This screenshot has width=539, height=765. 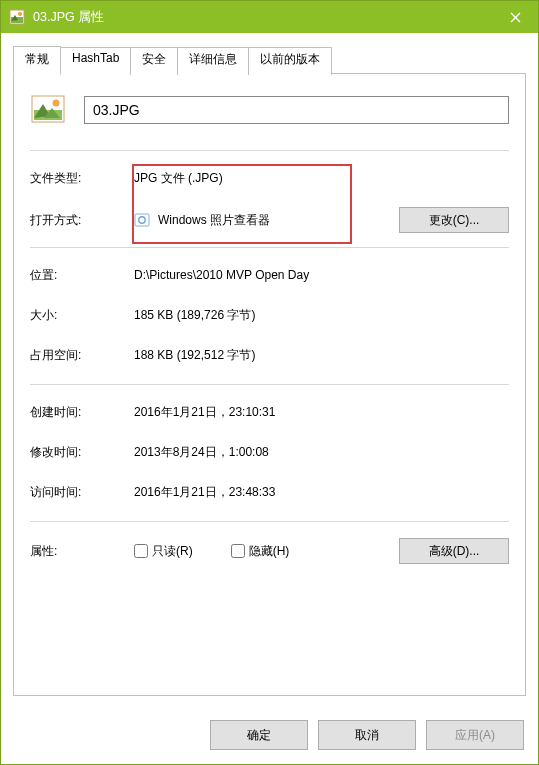 I want to click on tab-security: 安全, so click(x=154, y=61).